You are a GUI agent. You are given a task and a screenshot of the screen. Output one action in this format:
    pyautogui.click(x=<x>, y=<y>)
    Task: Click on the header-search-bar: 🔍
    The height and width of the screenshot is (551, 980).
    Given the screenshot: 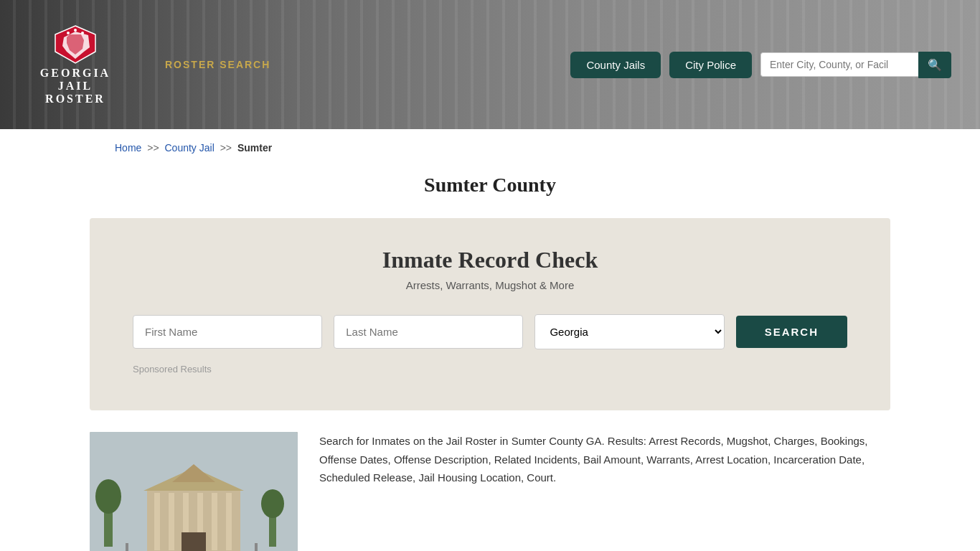 What is the action you would take?
    pyautogui.click(x=856, y=65)
    